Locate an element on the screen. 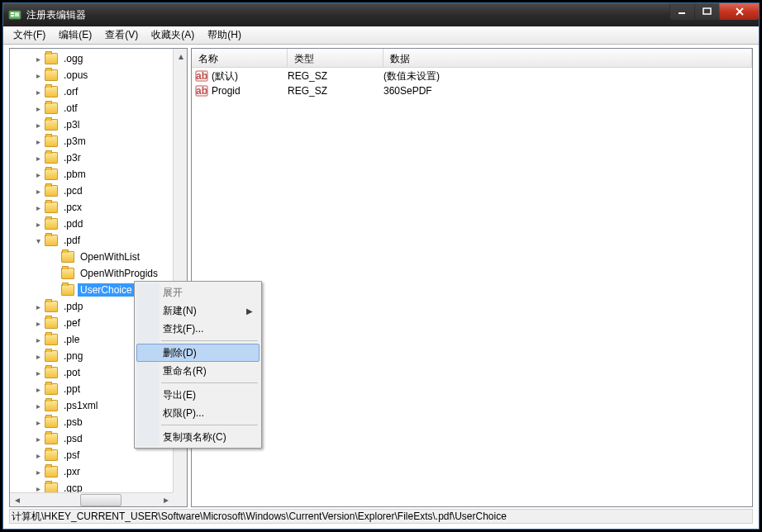 The image size is (762, 532). tree-item: ▸.ogg is located at coordinates (91, 59).